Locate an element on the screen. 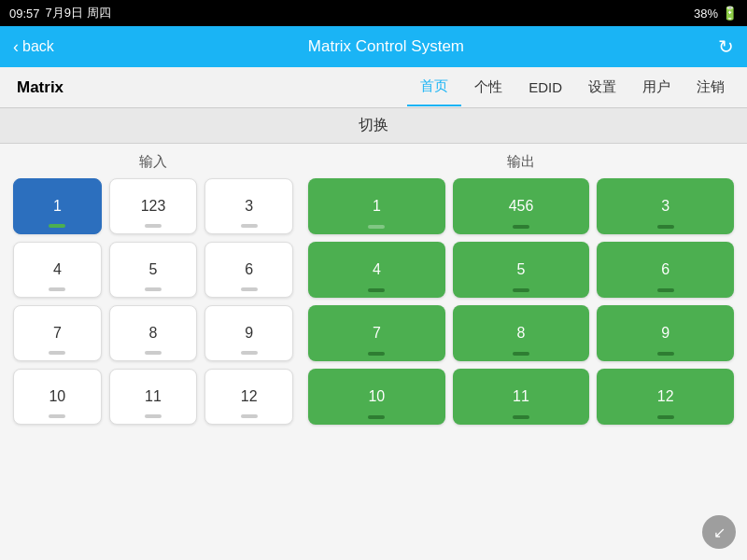 The image size is (747, 560). input-button-4: 4 is located at coordinates (58, 270).